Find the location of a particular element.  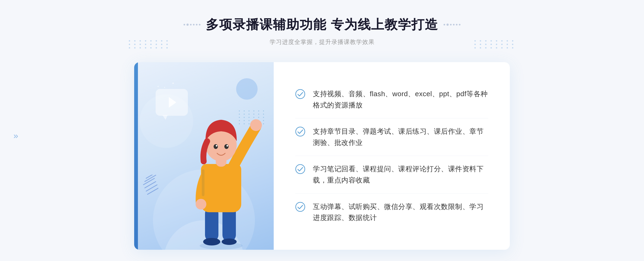

human-figure-illustration is located at coordinates (221, 175).